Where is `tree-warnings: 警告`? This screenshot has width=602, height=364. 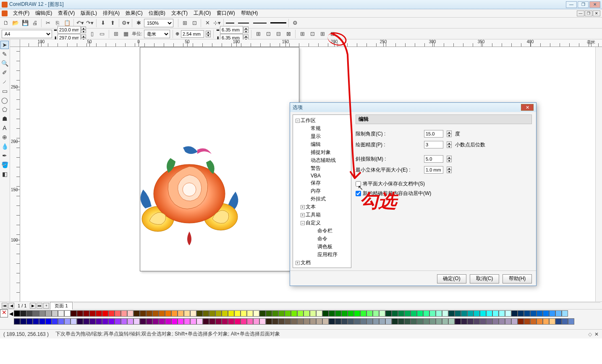
tree-warnings: 警告 is located at coordinates (322, 169).